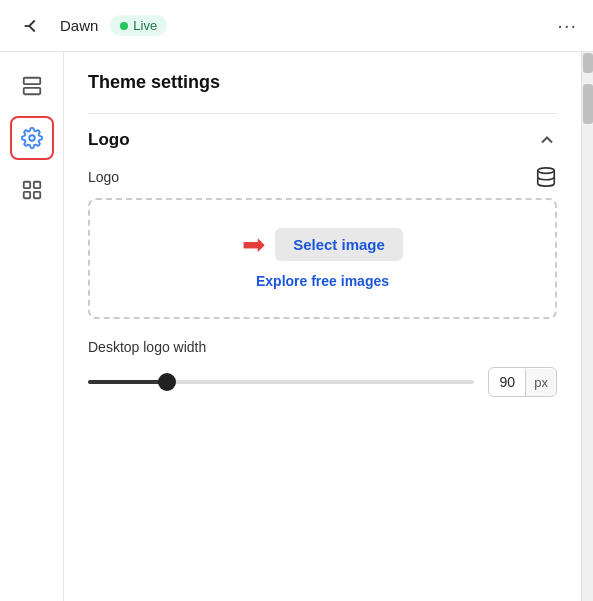 The width and height of the screenshot is (593, 601). Describe the element at coordinates (322, 82) in the screenshot. I see `page-title: Theme settings` at that location.